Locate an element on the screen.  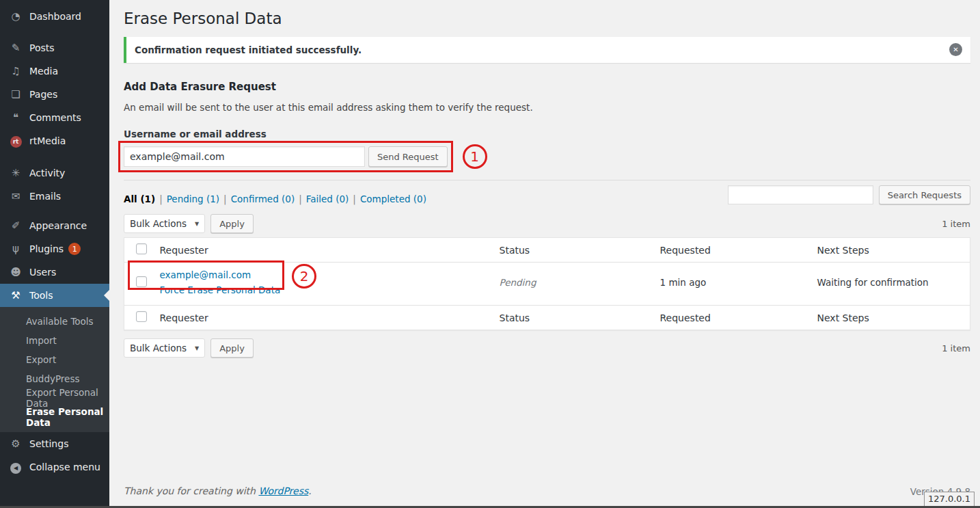
sidebar-item-label: Media is located at coordinates (44, 71).